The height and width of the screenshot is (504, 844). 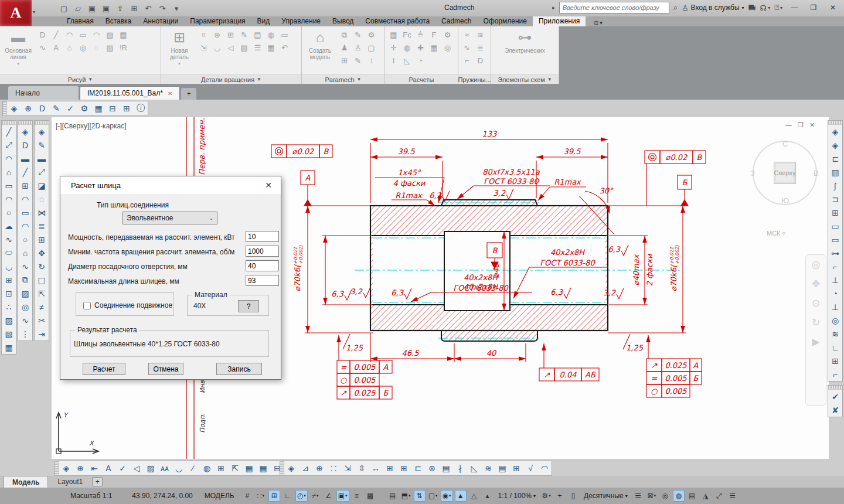 I want to click on panel-caption-revolve: Детали вращения▼, so click(x=231, y=79).